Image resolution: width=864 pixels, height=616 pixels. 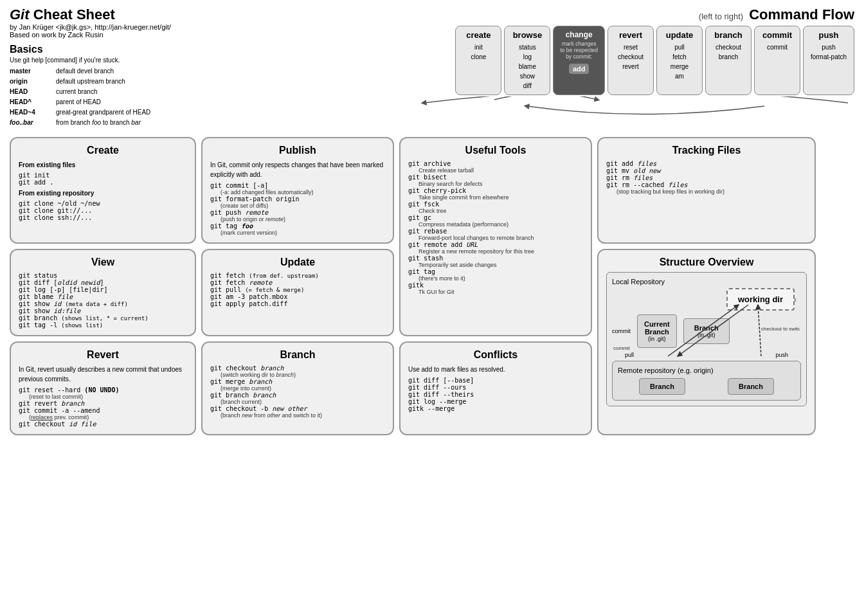 I want to click on tool-archive: git archive Create release tarball, so click(x=496, y=167).